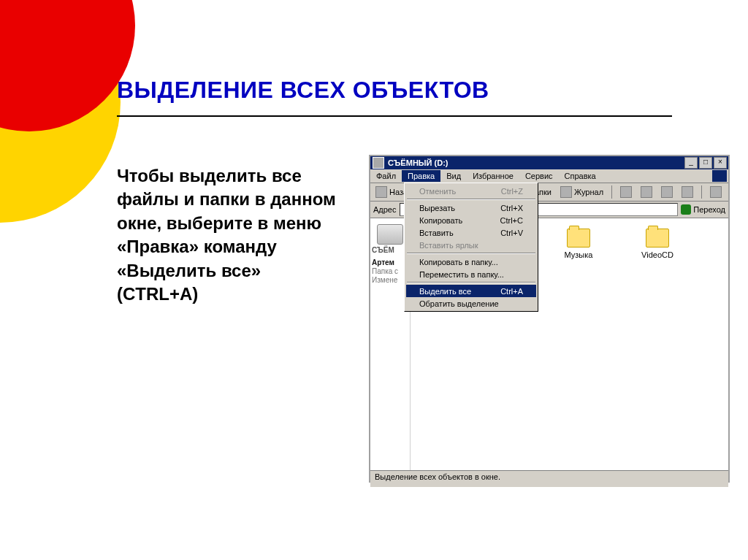 The width and height of the screenshot is (748, 560). What do you see at coordinates (471, 220) in the screenshot?
I see `menu-item: КопироватьCtrl+C` at bounding box center [471, 220].